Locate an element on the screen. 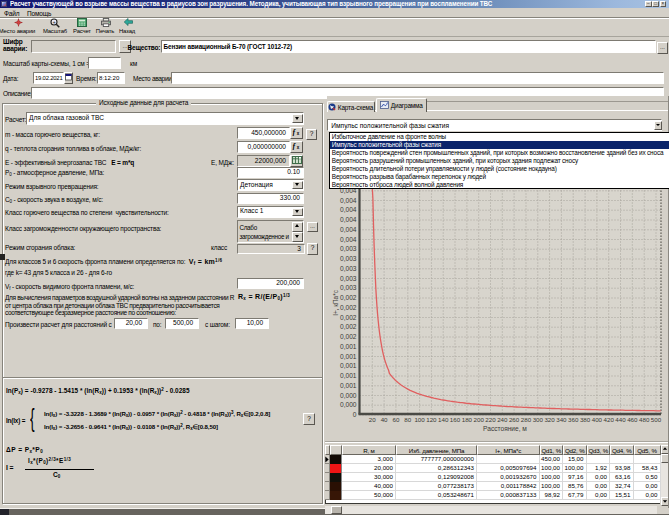 Image resolution: width=669 pixels, height=515 pixels. svg-text: 40 is located at coordinates (384, 420).